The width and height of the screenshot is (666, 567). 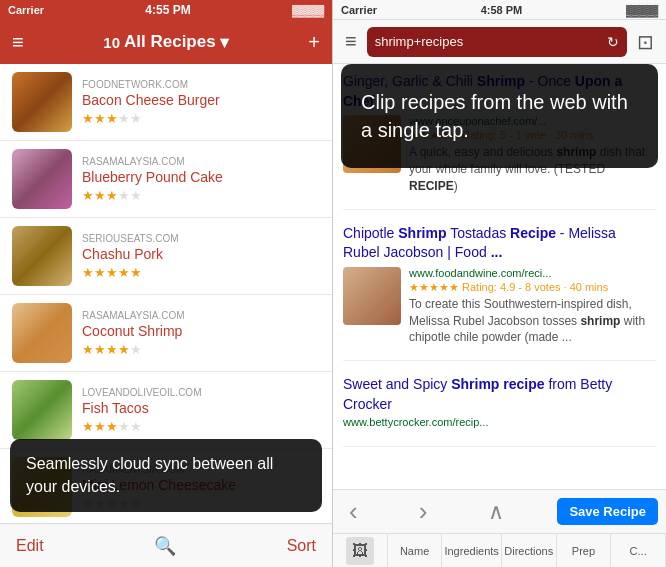 What do you see at coordinates (170, 42) in the screenshot?
I see `nav-title-text: All Recipes` at bounding box center [170, 42].